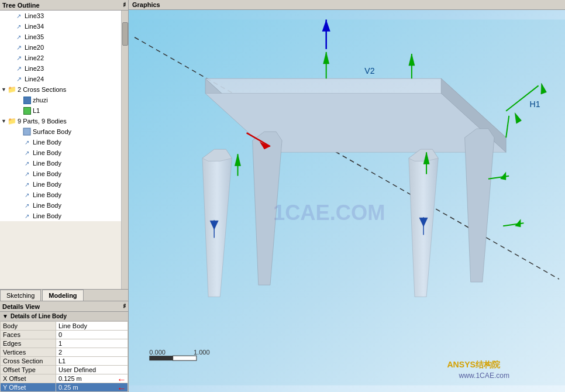  I want to click on surface-body-icon, so click(27, 132).